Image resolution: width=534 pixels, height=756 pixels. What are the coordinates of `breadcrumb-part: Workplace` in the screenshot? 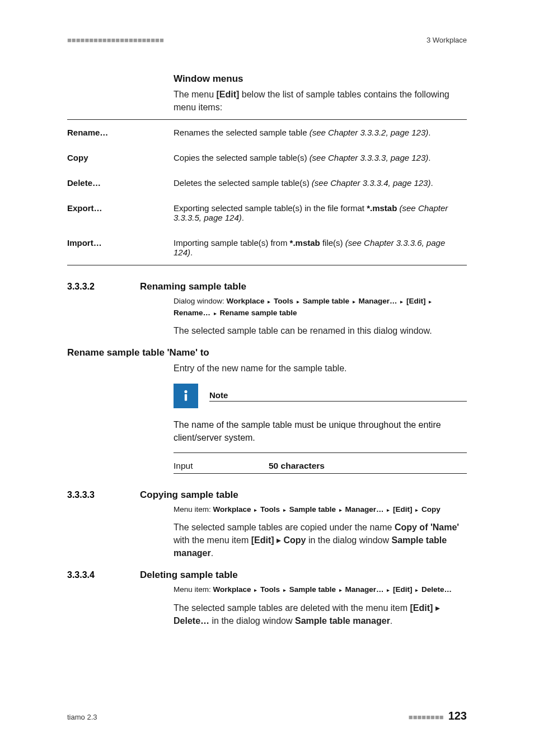 It's located at (232, 589).